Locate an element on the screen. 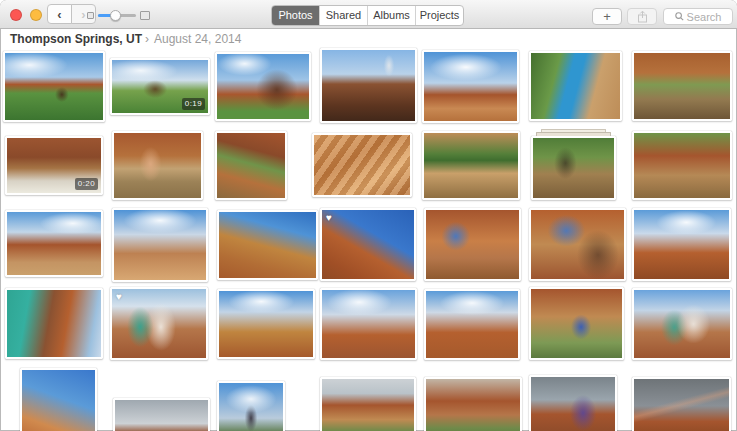  photo-image-mesa-storm is located at coordinates (162, 416).